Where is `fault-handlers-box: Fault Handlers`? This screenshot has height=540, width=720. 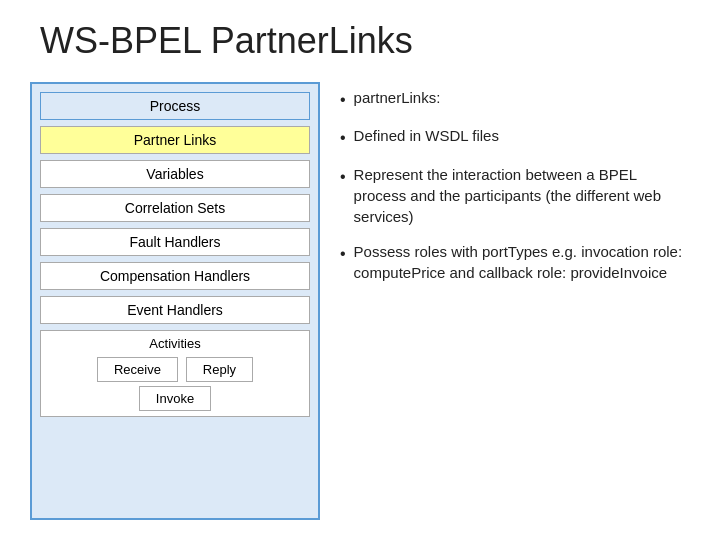
fault-handlers-box: Fault Handlers is located at coordinates (175, 242).